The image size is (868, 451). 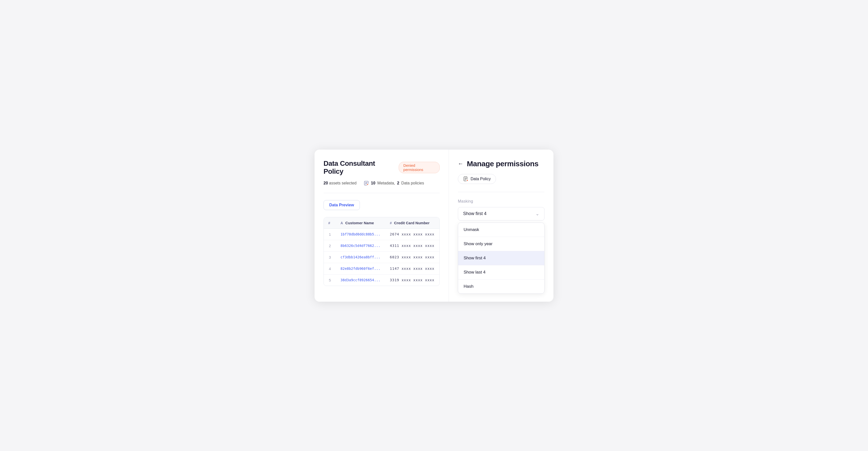 What do you see at coordinates (412, 258) in the screenshot?
I see `credit-card-cell: 6023 xxxx xxxx xxxx` at bounding box center [412, 258].